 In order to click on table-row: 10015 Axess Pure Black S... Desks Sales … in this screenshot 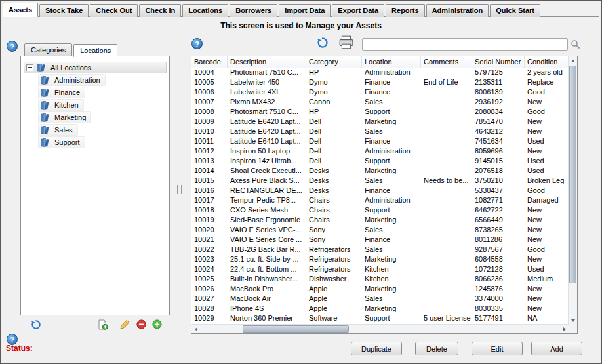, I will do `click(380, 181)`.